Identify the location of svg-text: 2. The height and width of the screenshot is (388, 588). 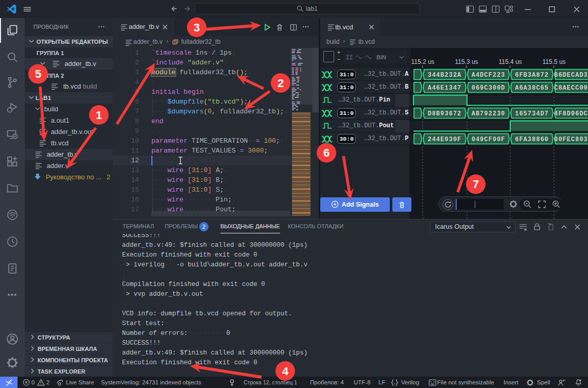
(281, 83).